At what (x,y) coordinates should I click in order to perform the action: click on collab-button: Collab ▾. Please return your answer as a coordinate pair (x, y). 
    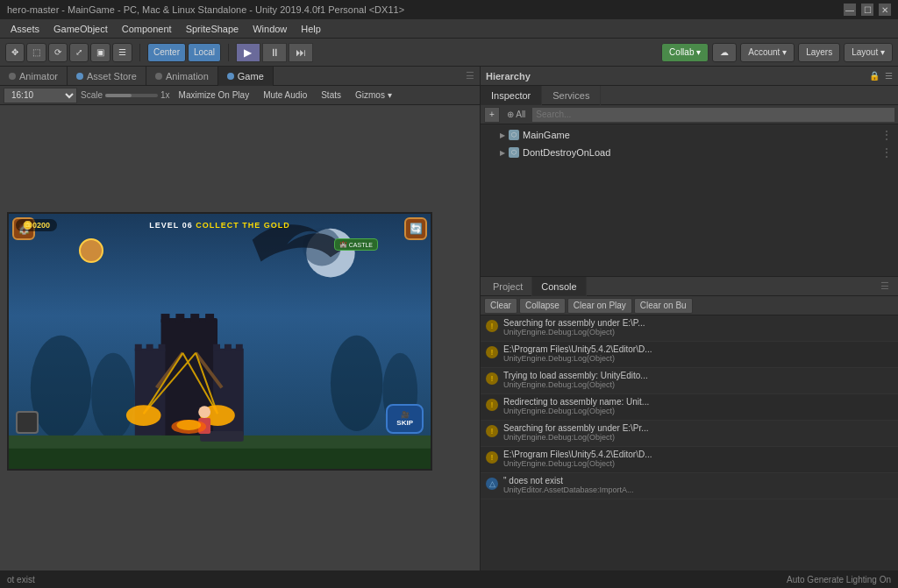
    Looking at the image, I should click on (685, 53).